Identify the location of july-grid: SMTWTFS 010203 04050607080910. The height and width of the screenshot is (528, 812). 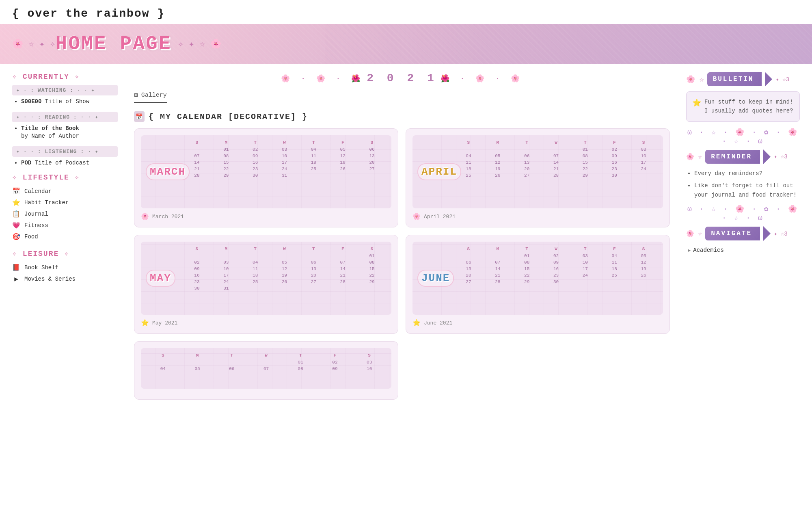
(266, 362).